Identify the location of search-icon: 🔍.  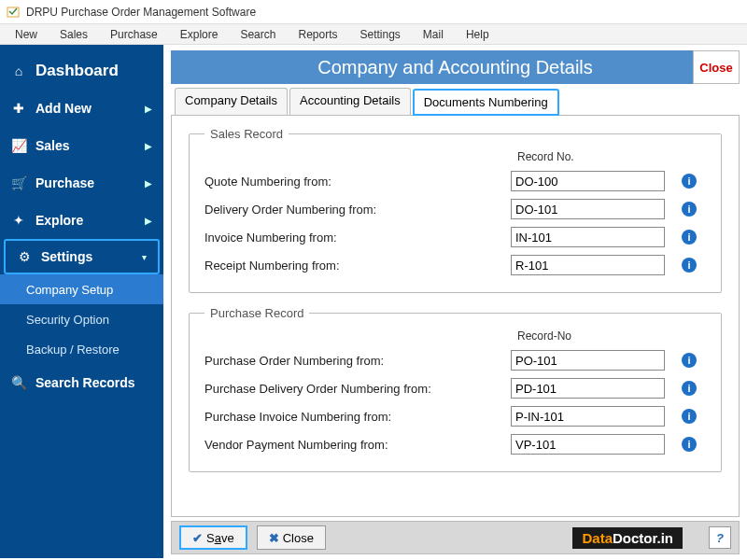
(19, 383).